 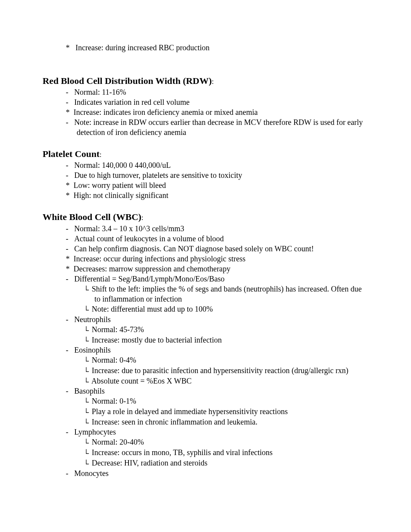 I want to click on item-label: Increase:, so click(x=87, y=259).